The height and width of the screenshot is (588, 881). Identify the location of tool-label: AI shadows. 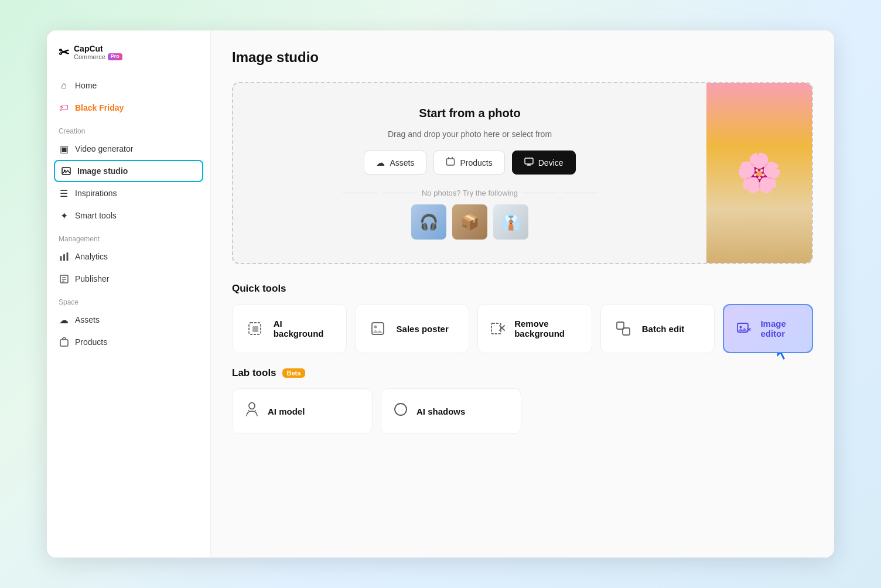
(440, 411).